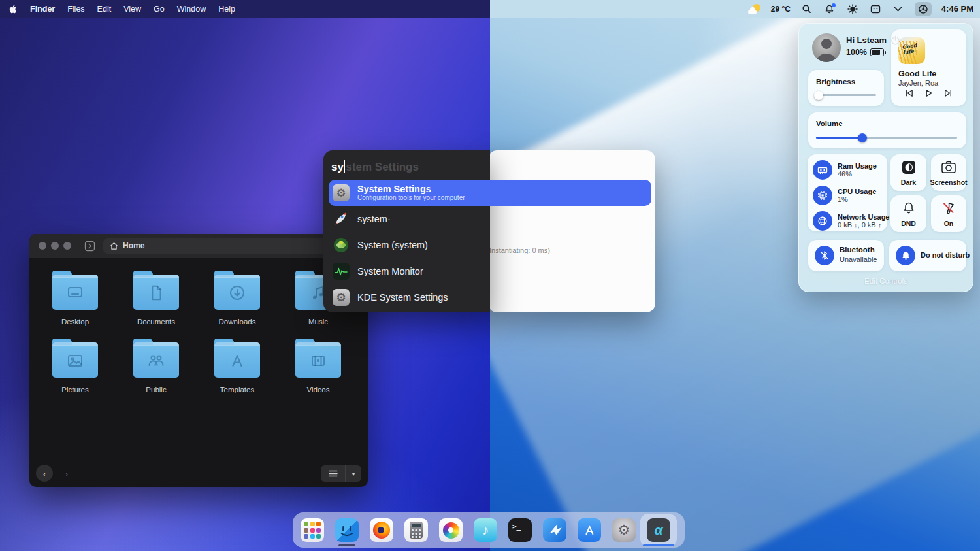 This screenshot has height=551, width=980. I want to click on menu-window: Window, so click(191, 9).